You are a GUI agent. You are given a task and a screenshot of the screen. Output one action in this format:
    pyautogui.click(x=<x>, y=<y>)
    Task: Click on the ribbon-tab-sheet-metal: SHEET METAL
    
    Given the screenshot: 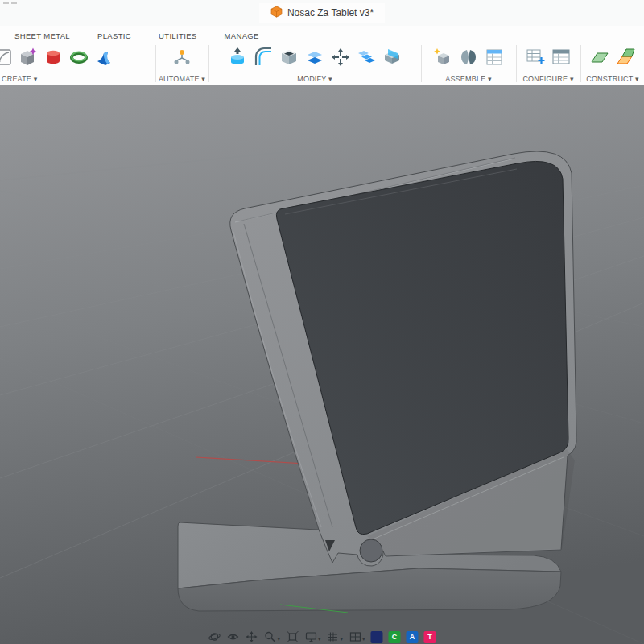 What is the action you would take?
    pyautogui.click(x=42, y=35)
    